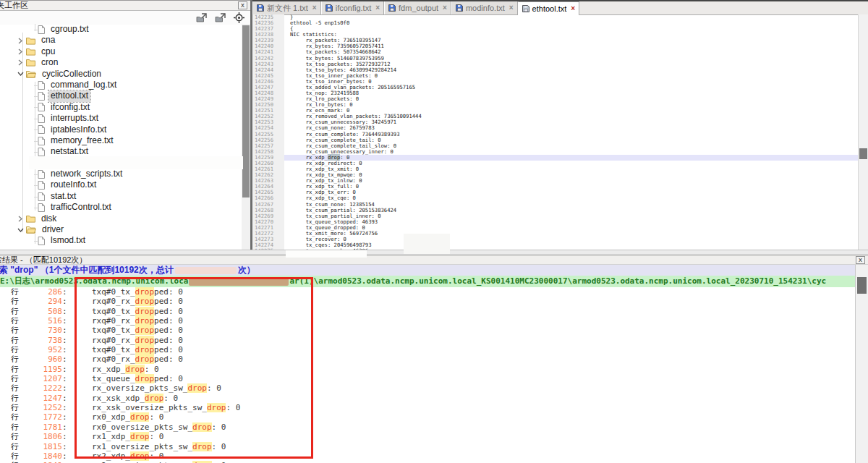 This screenshot has width=868, height=463. What do you see at coordinates (485, 8) in the screenshot?
I see `tab-modinfo-txt: modinfo.txt×` at bounding box center [485, 8].